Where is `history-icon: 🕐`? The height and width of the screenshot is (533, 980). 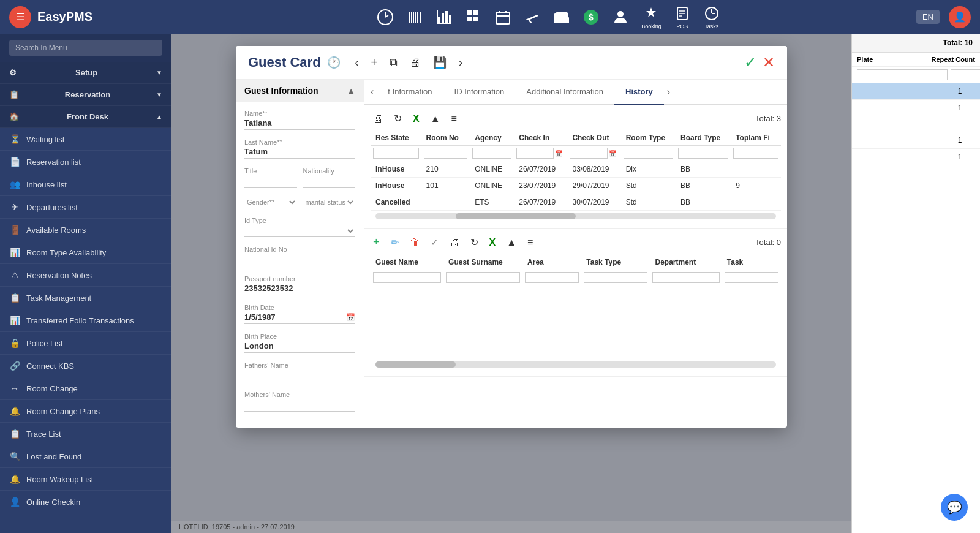
history-icon: 🕐 is located at coordinates (334, 62).